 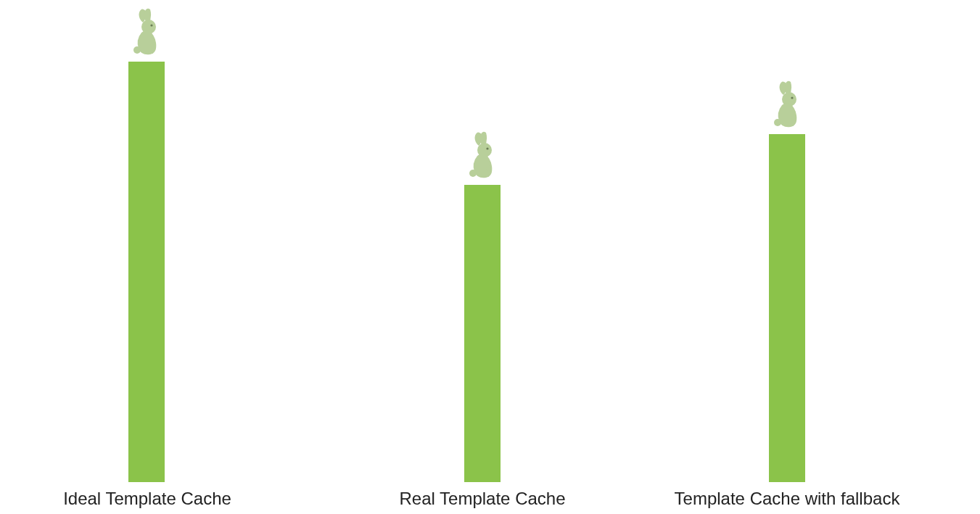 I want to click on bar-label-2: Template Cache with fallback, so click(x=787, y=499).